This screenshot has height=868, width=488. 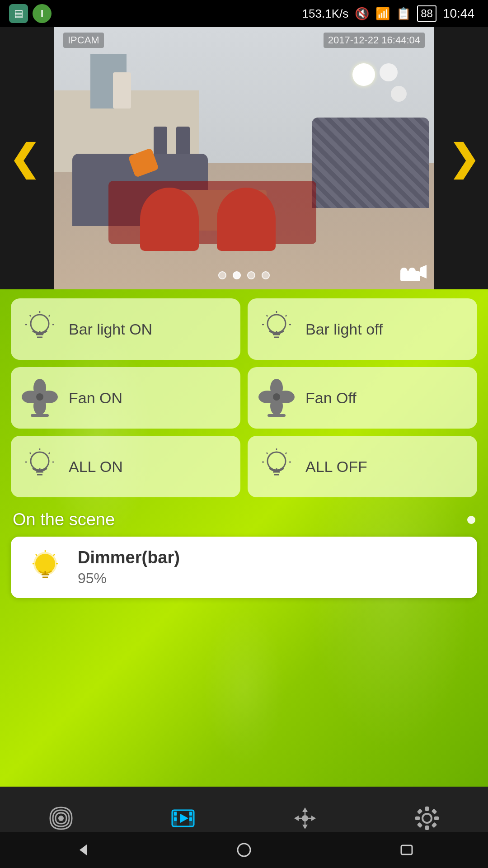 What do you see at coordinates (160, 140) in the screenshot?
I see `stool1` at bounding box center [160, 140].